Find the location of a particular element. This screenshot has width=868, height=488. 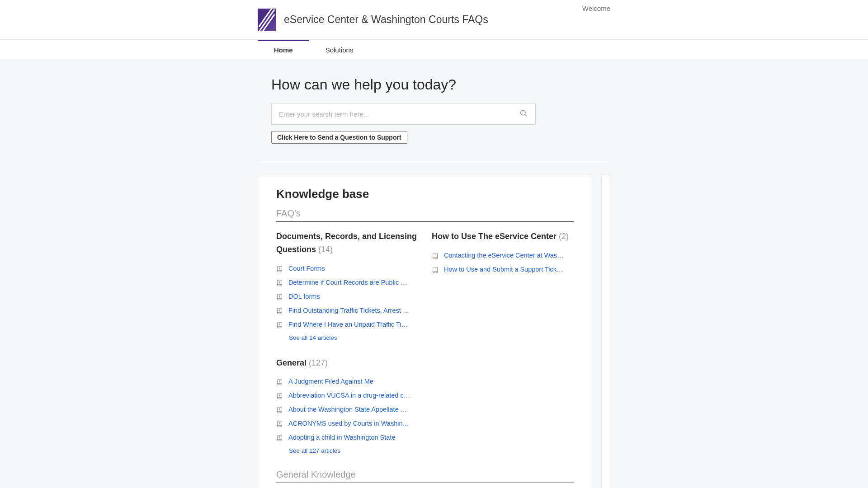

list-item: DOL forms is located at coordinates (347, 296).